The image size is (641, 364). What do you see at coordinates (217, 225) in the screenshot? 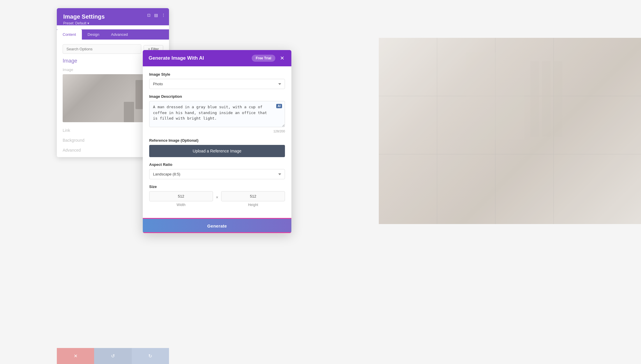
I see `generate-button: Generate` at bounding box center [217, 225].